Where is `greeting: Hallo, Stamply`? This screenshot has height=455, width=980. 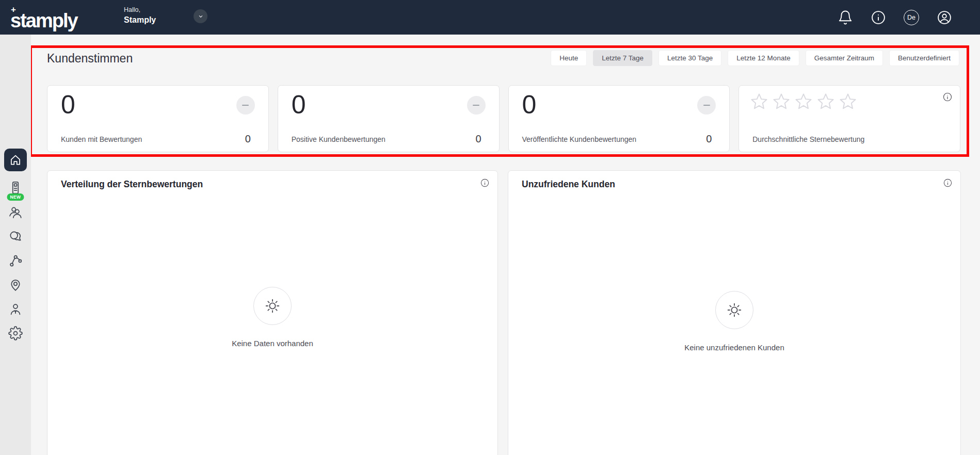 greeting: Hallo, Stamply is located at coordinates (140, 15).